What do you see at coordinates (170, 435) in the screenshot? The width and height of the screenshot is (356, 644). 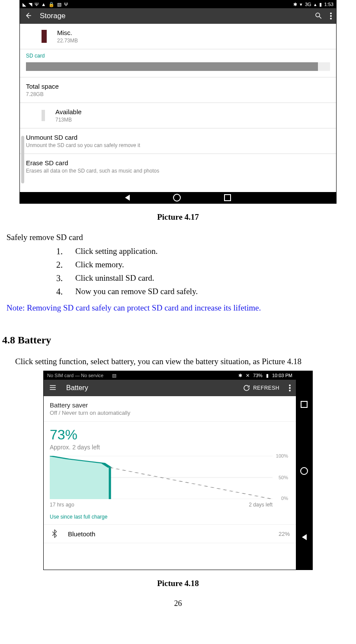 I see `battery-big-pct: 73%` at bounding box center [170, 435].